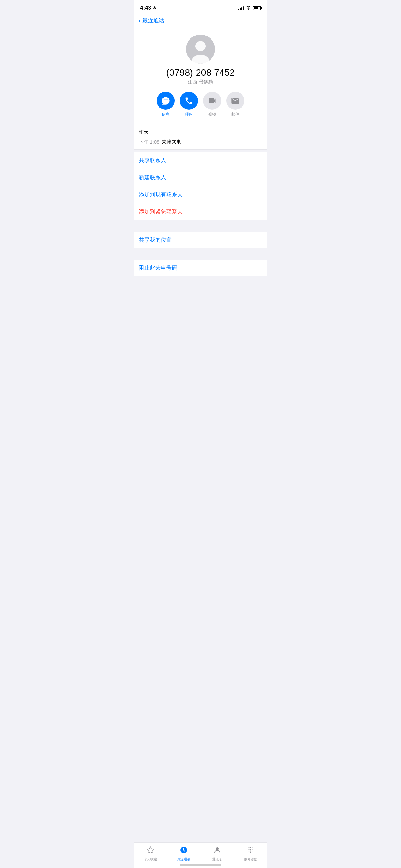 This screenshot has height=868, width=401. Describe the element at coordinates (172, 142) in the screenshot. I see `history-status: 未接来电` at that location.